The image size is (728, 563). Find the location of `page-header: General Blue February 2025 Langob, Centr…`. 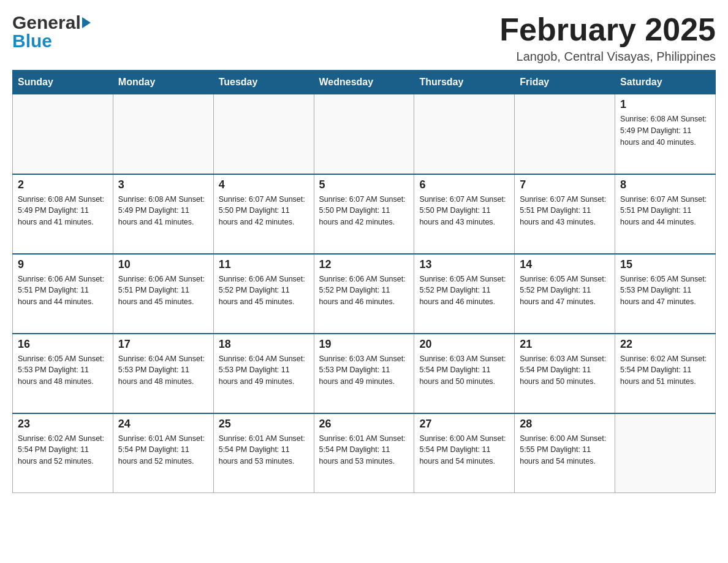

page-header: General Blue February 2025 Langob, Centr… is located at coordinates (364, 38).